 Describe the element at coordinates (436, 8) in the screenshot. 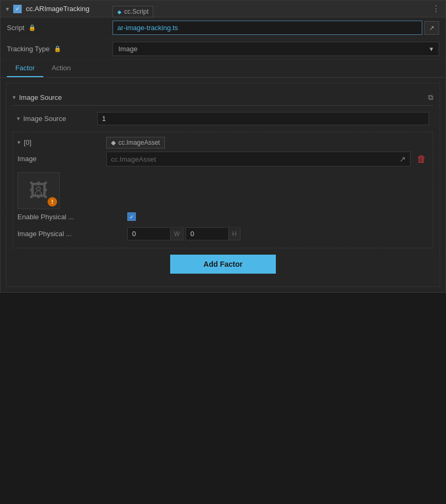

I see `component-menu-icon: ⋮` at that location.